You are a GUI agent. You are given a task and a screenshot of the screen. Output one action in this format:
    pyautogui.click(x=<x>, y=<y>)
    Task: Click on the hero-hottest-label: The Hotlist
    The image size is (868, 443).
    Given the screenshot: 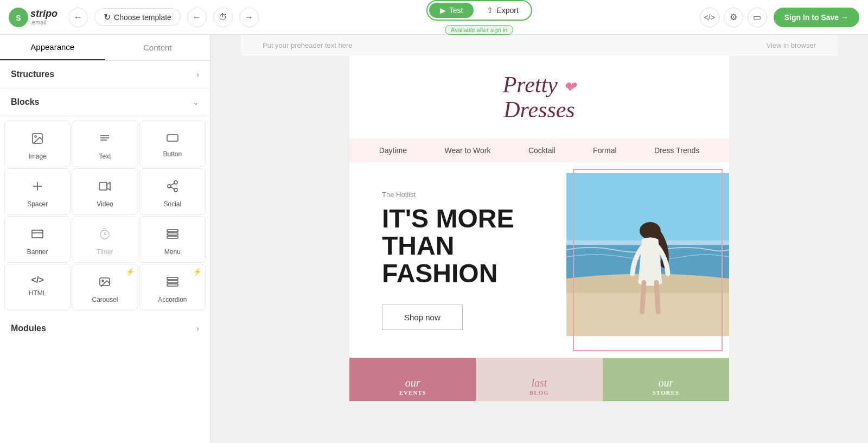 What is the action you would take?
    pyautogui.click(x=463, y=194)
    